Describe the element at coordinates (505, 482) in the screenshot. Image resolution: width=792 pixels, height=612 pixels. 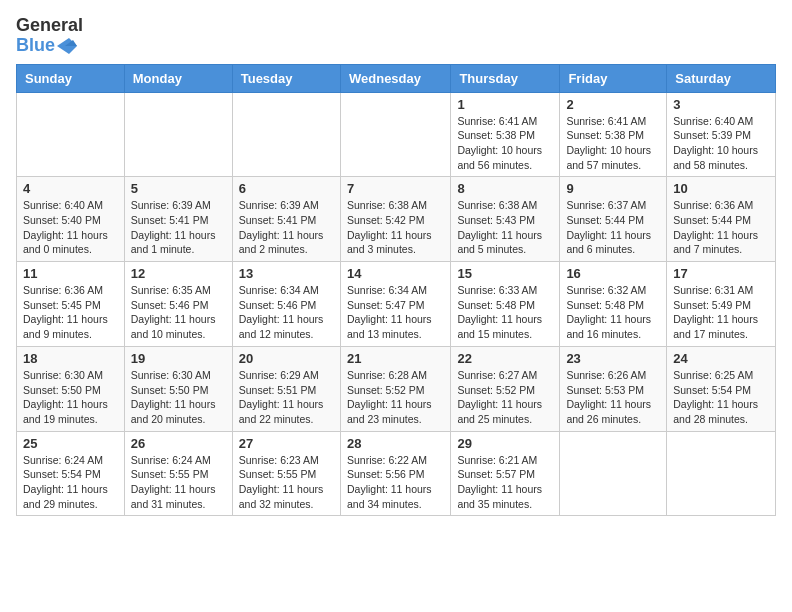
I see `day-info: Sunrise: 6:21 AM Sunset: 5:57 PM Dayligh…` at that location.